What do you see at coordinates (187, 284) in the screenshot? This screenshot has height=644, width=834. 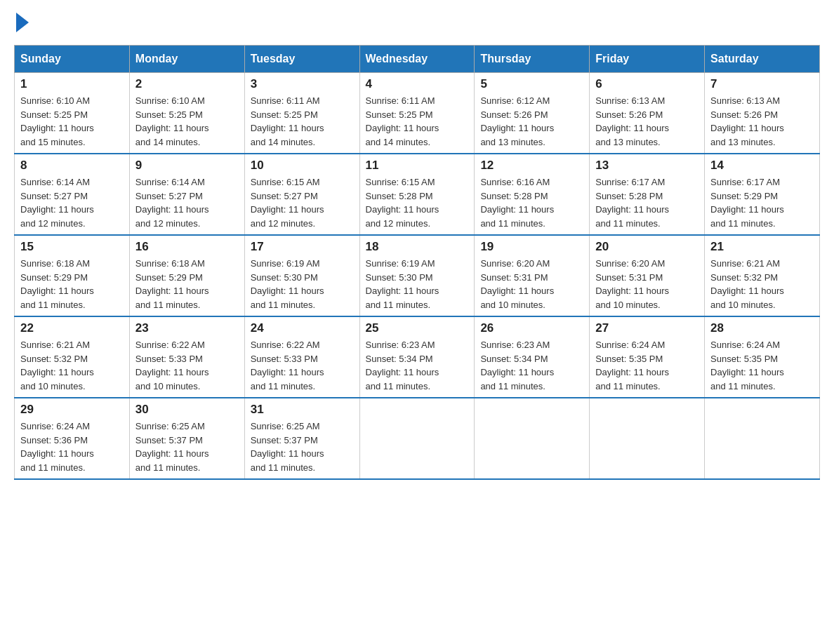 I see `day-info: Sunrise: 6:18 AM Sunset: 5:29 PM Dayligh…` at bounding box center [187, 284].